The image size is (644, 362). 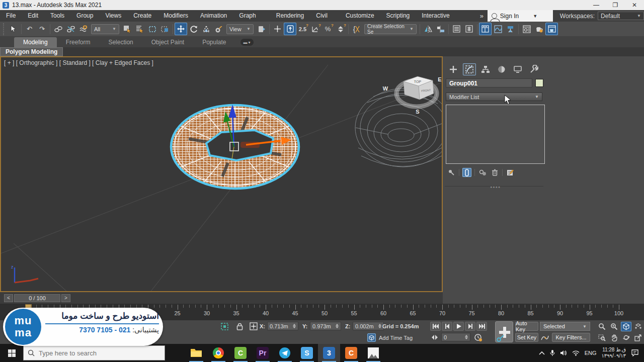 What do you see at coordinates (615, 5) in the screenshot?
I see `restore-button: ❐` at bounding box center [615, 5].